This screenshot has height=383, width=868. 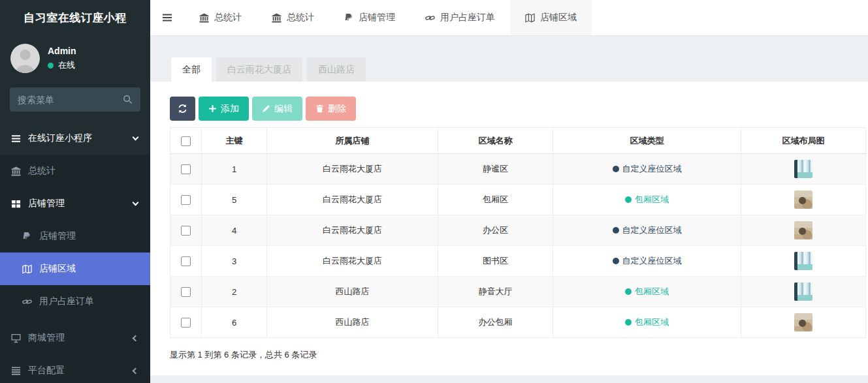 I want to click on sidebar-search, so click(x=75, y=99).